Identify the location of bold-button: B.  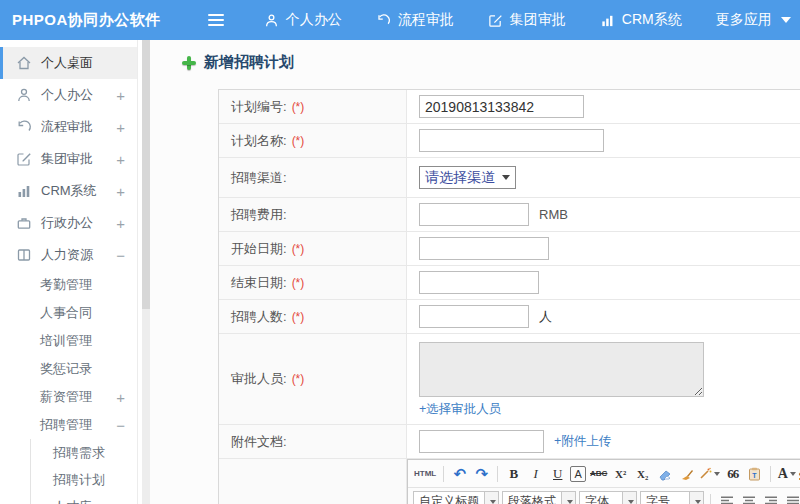
(514, 474).